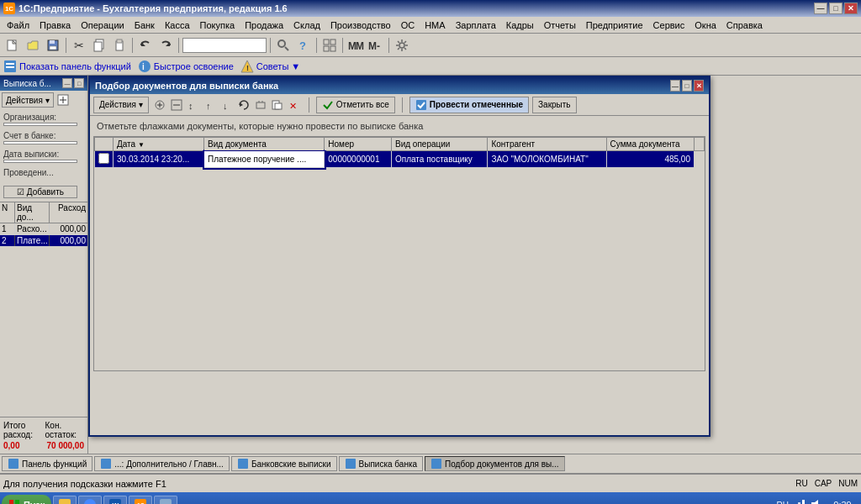 This screenshot has width=861, height=504. What do you see at coordinates (851, 8) in the screenshot?
I see `close-button: ✕` at bounding box center [851, 8].